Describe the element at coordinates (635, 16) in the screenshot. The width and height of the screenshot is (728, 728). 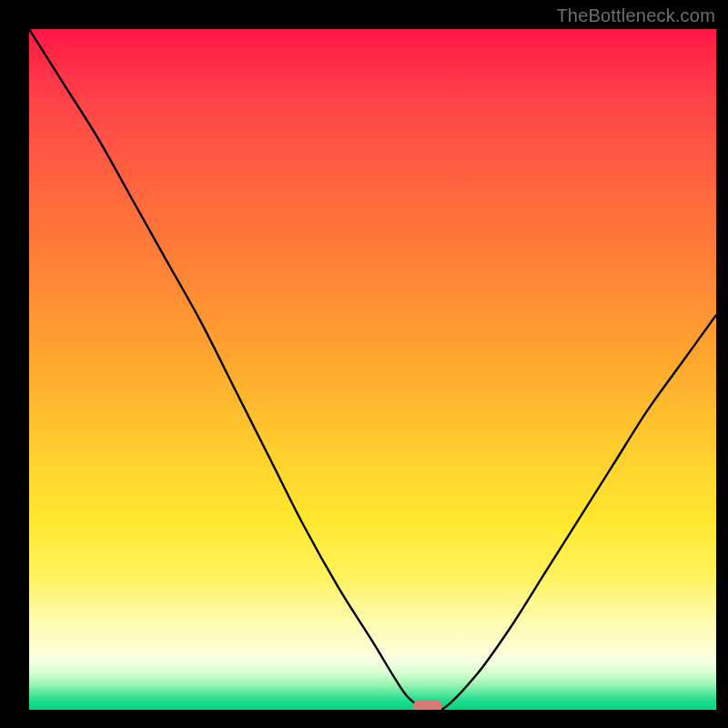
I see `watermark-text: TheBottleneck.com` at that location.